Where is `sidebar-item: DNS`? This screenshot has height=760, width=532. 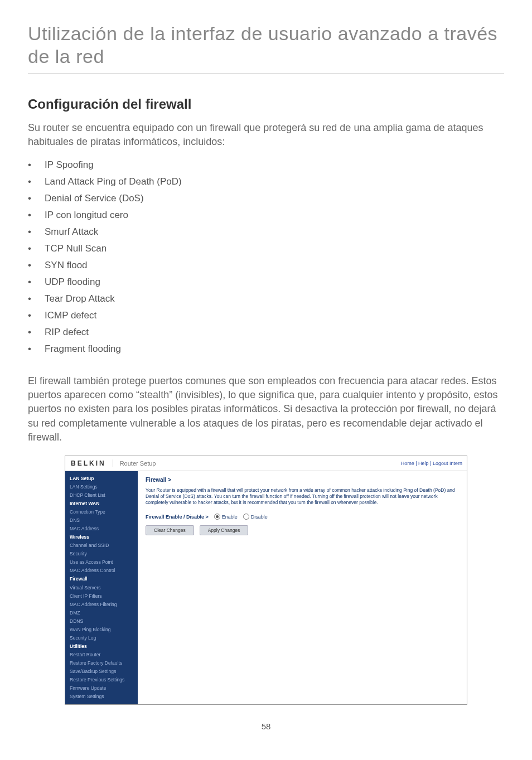 sidebar-item: DNS is located at coordinates (101, 521).